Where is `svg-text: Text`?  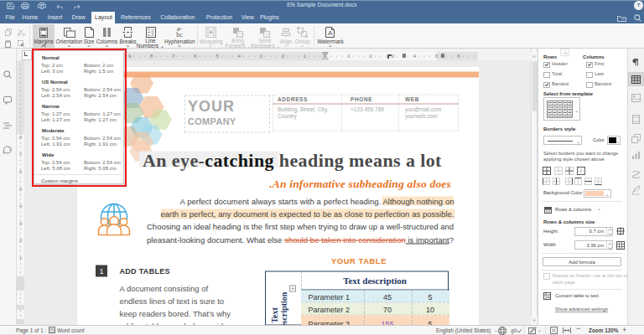
svg-text: Text is located at coordinates (275, 315).